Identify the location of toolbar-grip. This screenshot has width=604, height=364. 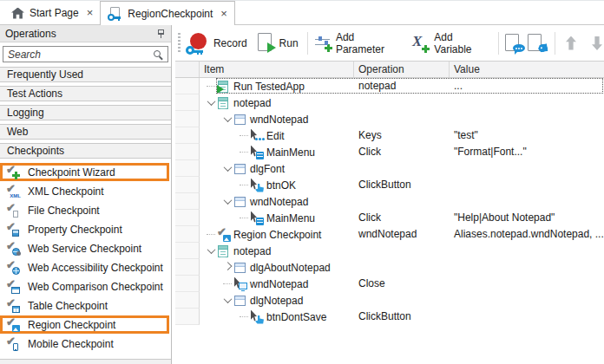
(179, 43).